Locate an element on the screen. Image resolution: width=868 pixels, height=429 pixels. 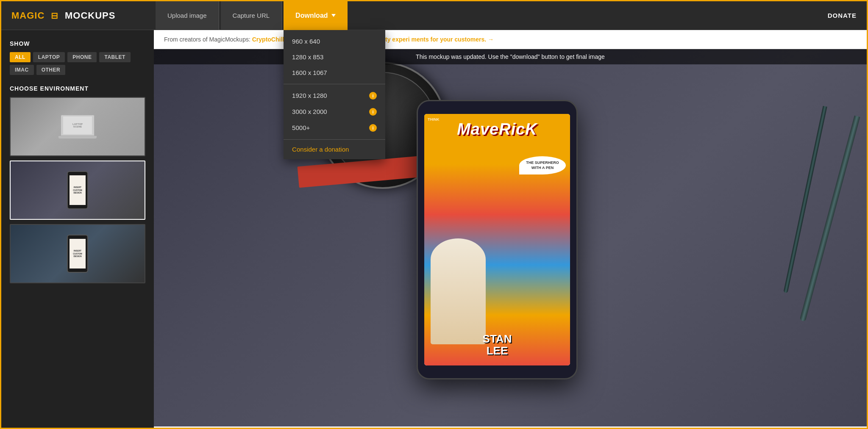
info-icon-1920: i is located at coordinates (373, 96).